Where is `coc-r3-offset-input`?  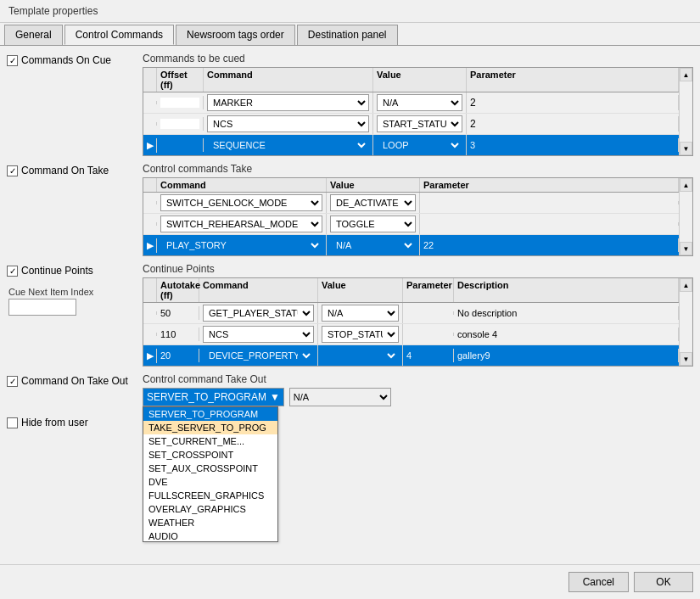 coc-r3-offset-input is located at coordinates (180, 145).